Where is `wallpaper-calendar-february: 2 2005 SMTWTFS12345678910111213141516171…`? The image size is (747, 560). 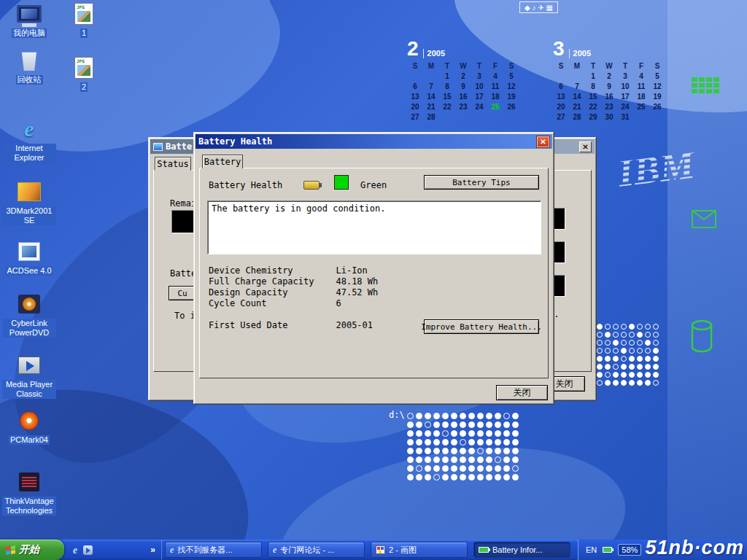
wallpaper-calendar-february: 2 2005 SMTWTFS12345678910111213141516171… is located at coordinates (464, 81).